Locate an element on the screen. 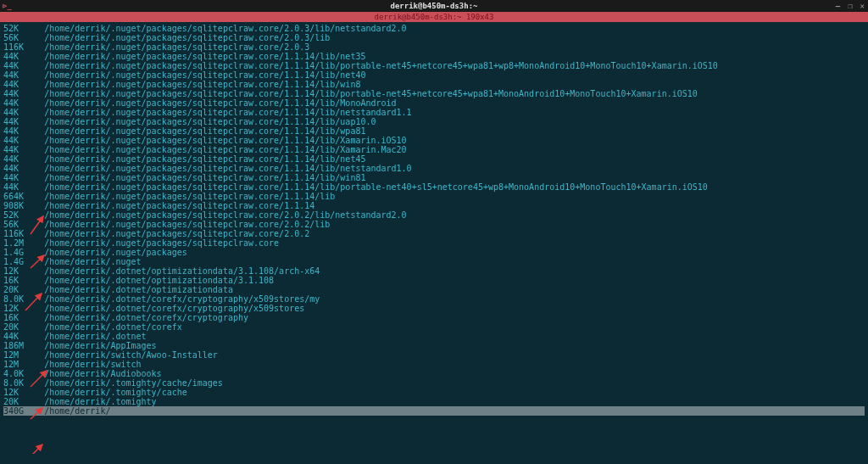 This screenshot has height=464, width=868. output-row: 1.4G /home/derrik/.nuget is located at coordinates (434, 261).